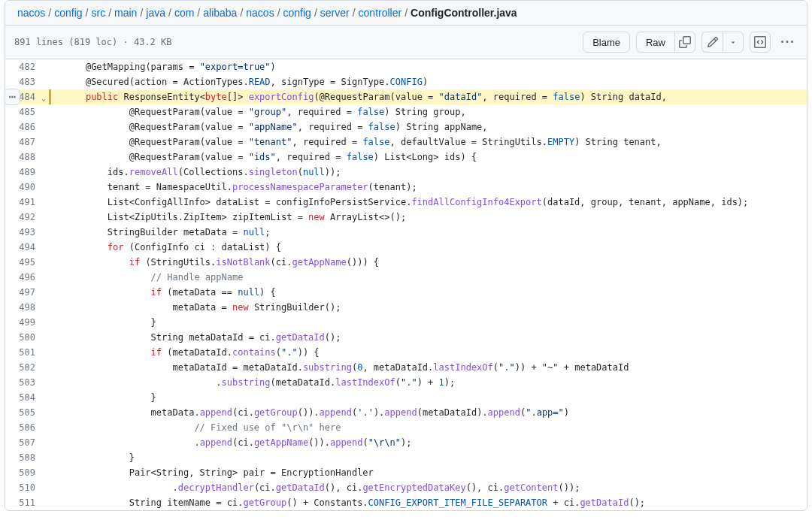  Describe the element at coordinates (432, 352) in the screenshot. I see `code-text: if (metaDataId.contains(".")) {` at that location.